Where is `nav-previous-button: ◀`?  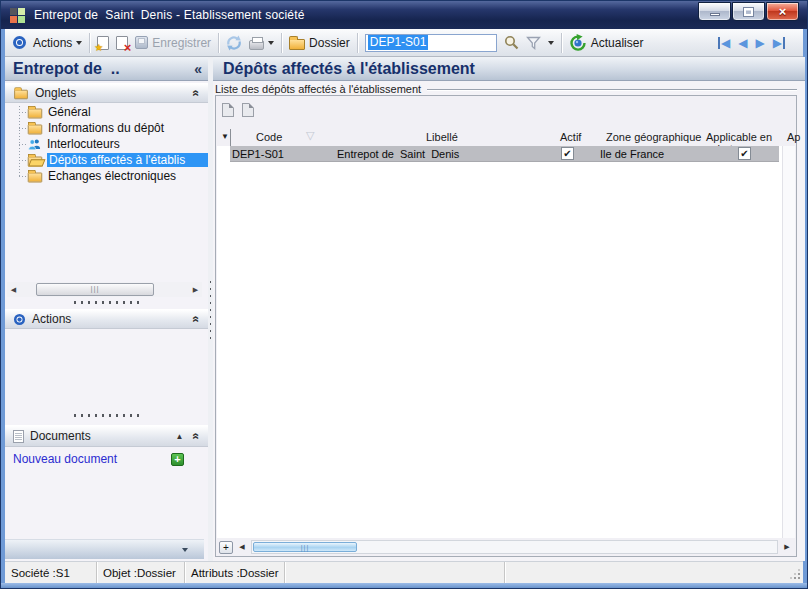 nav-previous-button: ◀ is located at coordinates (742, 43).